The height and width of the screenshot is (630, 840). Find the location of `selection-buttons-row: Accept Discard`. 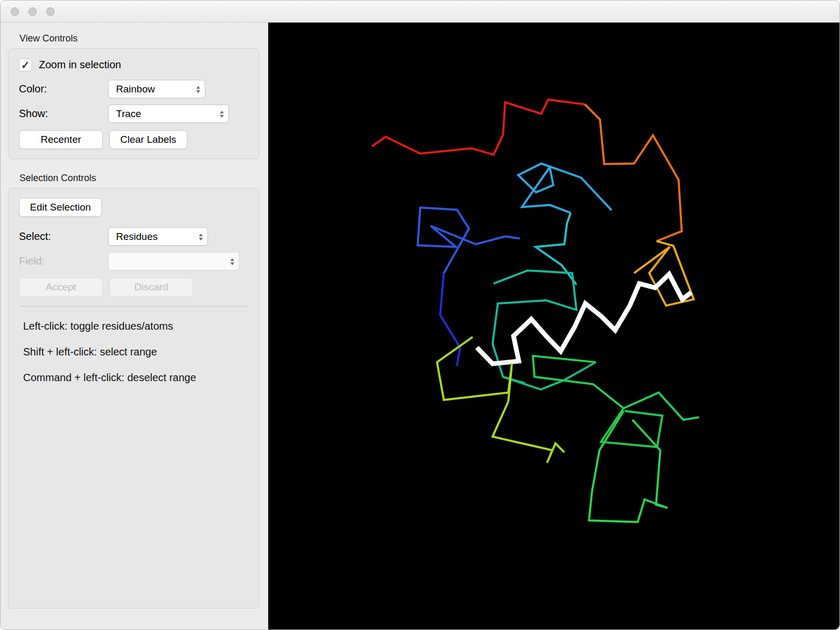

selection-buttons-row: Accept Discard is located at coordinates (134, 287).